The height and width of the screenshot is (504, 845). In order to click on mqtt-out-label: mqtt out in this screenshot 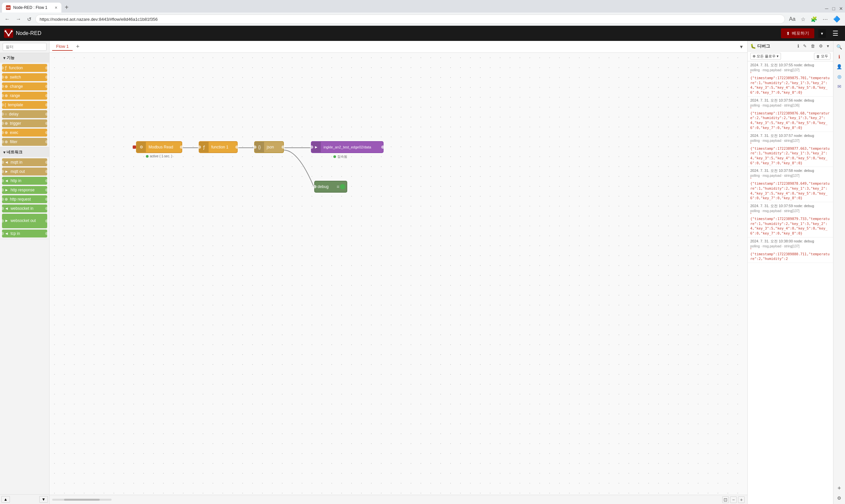, I will do `click(18, 172)`.